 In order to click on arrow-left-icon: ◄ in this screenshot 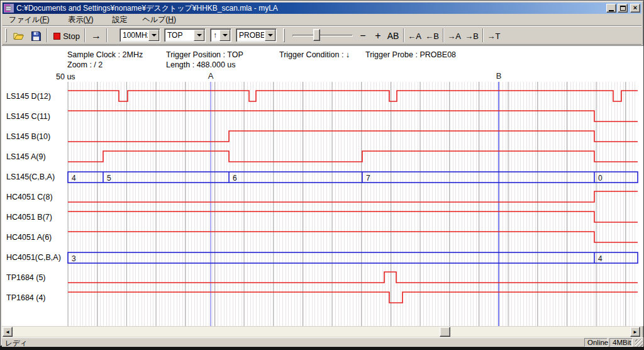, I will do `click(8, 332)`.